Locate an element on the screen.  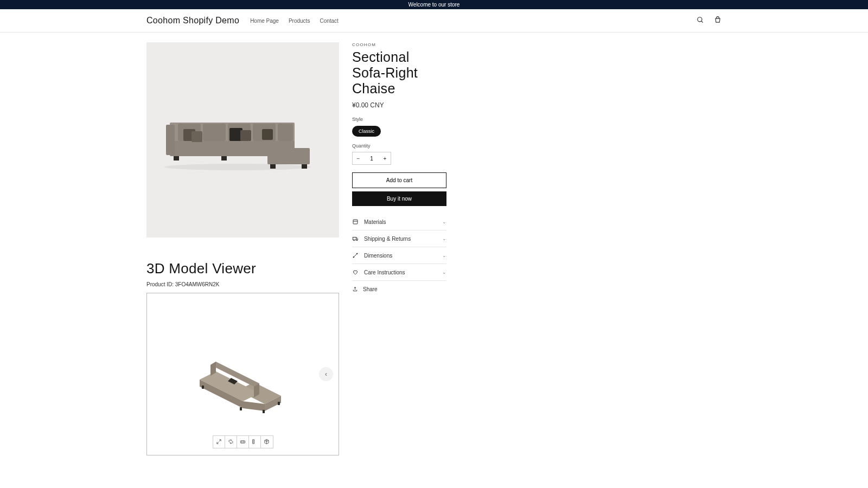
accordion-shipping-label: Shipping & Returns is located at coordinates (403, 239).